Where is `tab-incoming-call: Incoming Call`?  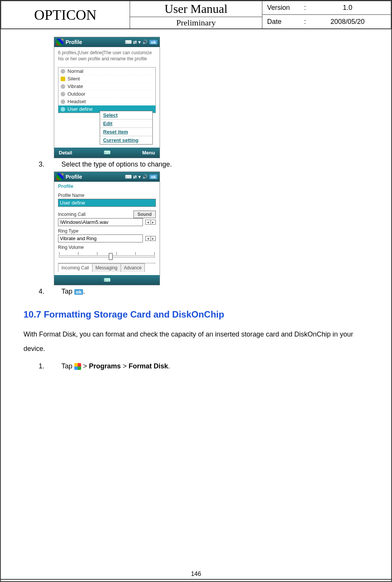
tab-incoming-call: Incoming Call is located at coordinates (75, 268).